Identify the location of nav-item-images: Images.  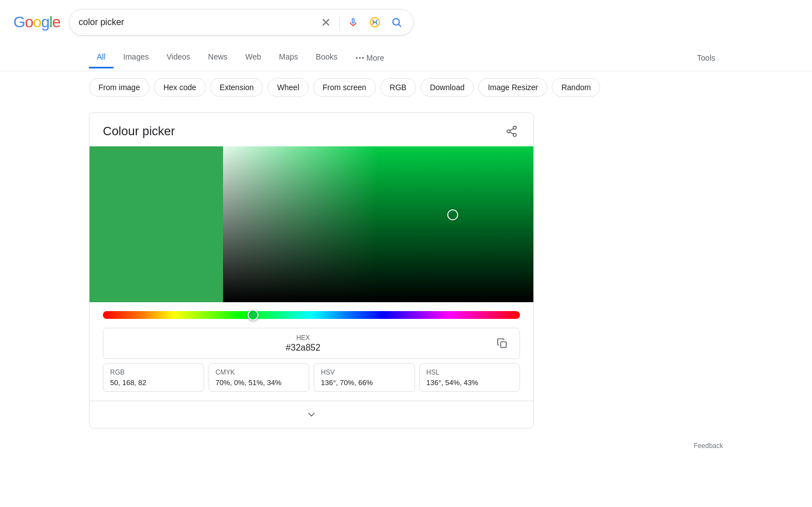
(136, 58).